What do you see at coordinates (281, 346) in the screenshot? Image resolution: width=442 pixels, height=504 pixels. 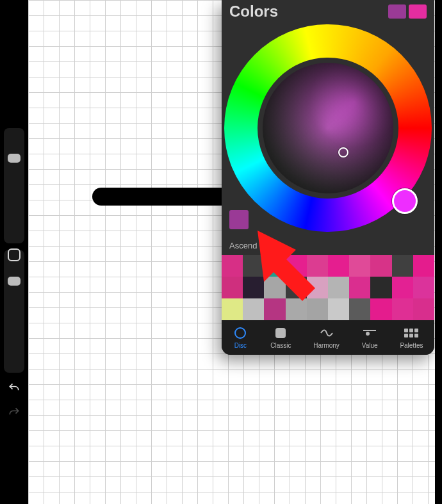 I see `tab-label: Classic` at bounding box center [281, 346].